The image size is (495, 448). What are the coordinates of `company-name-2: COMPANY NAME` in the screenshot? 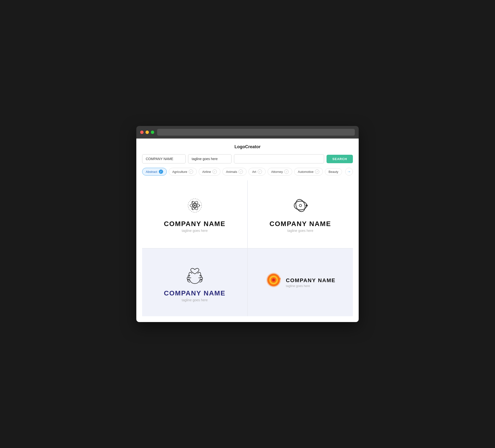 It's located at (301, 224).